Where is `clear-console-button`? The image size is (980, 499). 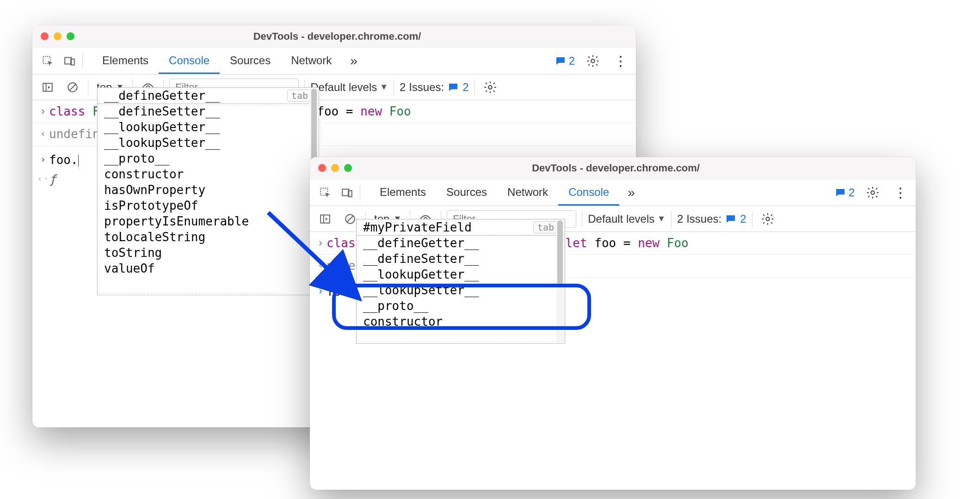 clear-console-button is located at coordinates (73, 87).